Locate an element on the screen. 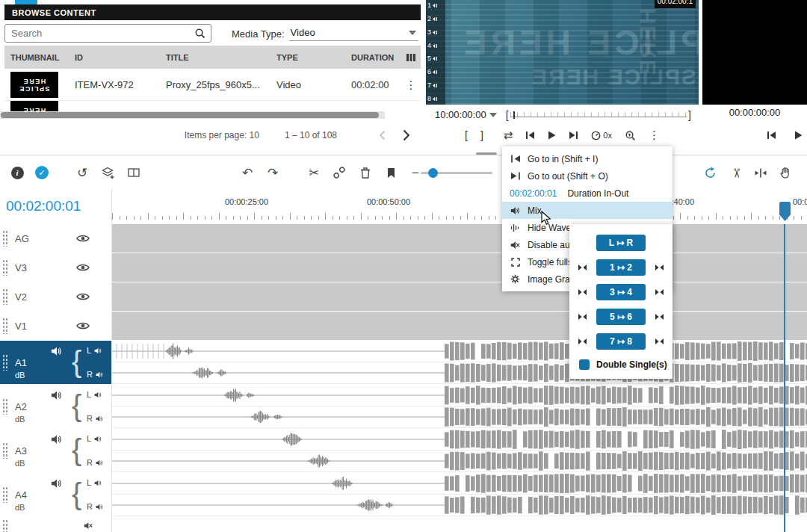  track-header: A3dB{LR is located at coordinates (56, 451).